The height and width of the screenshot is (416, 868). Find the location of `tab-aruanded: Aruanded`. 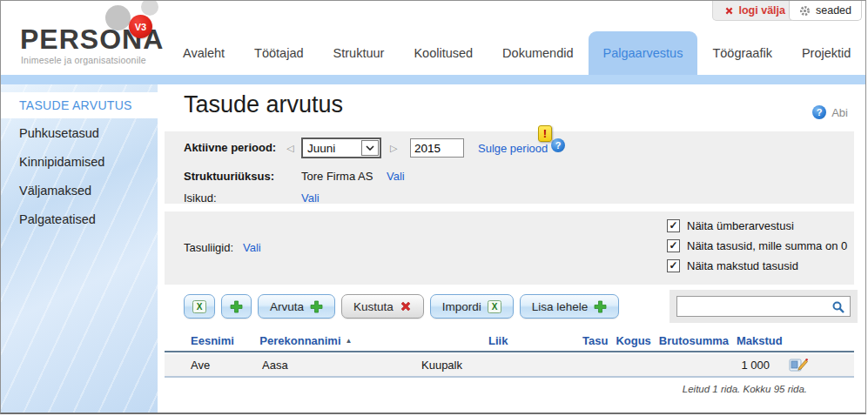

tab-aruanded: Aruanded is located at coordinates (865, 53).